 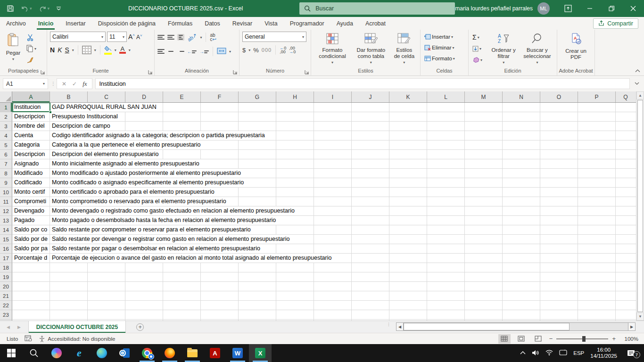 What do you see at coordinates (244, 50) in the screenshot?
I see `currency-icon: $` at bounding box center [244, 50].